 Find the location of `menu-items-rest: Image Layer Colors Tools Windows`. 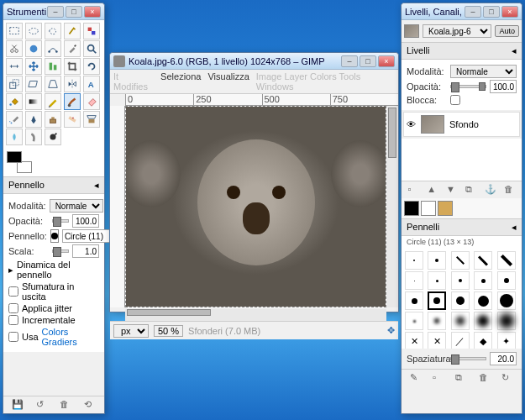

menu-items-rest: Image Layer Colors Tools Windows is located at coordinates (326, 81).